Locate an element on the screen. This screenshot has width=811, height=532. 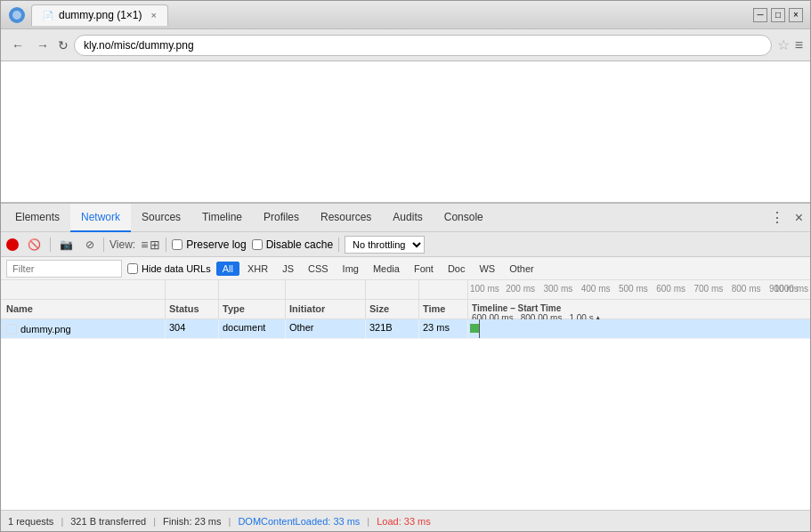
devtools-tab-sources: Sources is located at coordinates (161, 218).